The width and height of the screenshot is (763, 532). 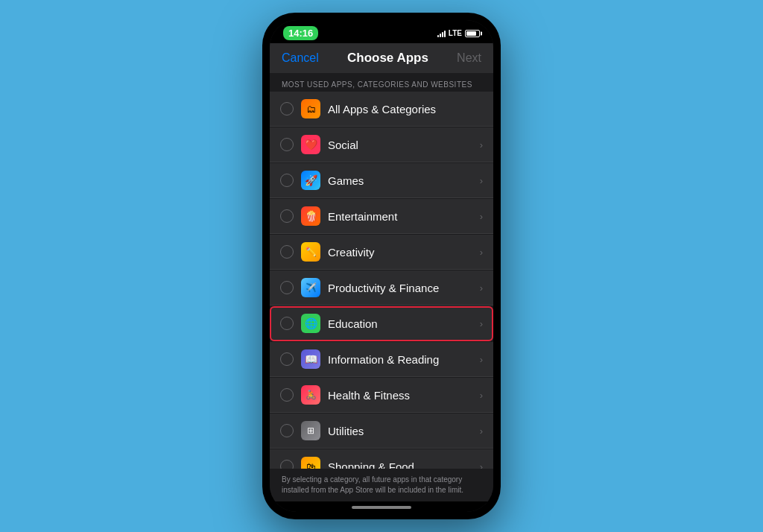 I want to click on productivity-label: Productivity & Finance, so click(x=404, y=288).